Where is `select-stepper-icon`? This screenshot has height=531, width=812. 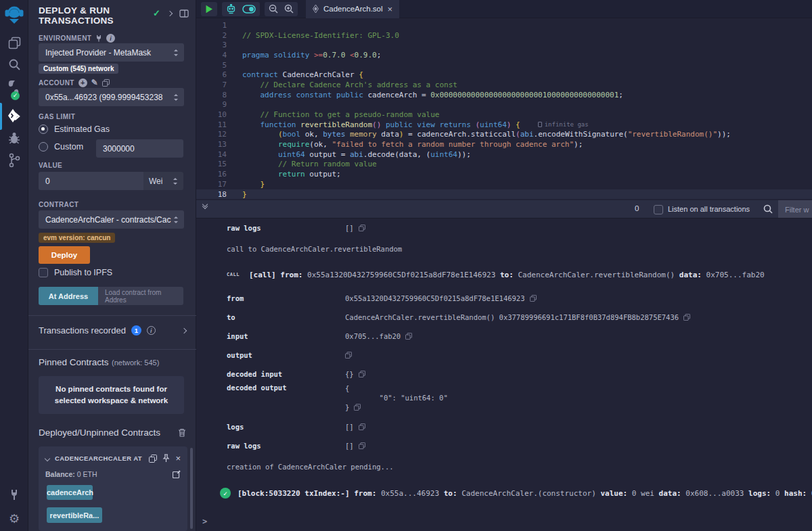 select-stepper-icon is located at coordinates (176, 97).